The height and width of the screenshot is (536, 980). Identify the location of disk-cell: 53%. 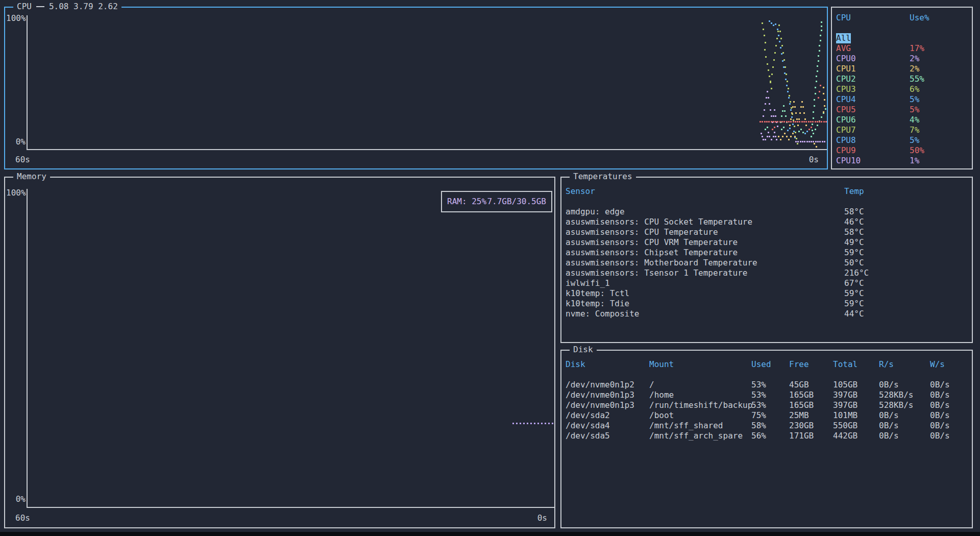
(758, 395).